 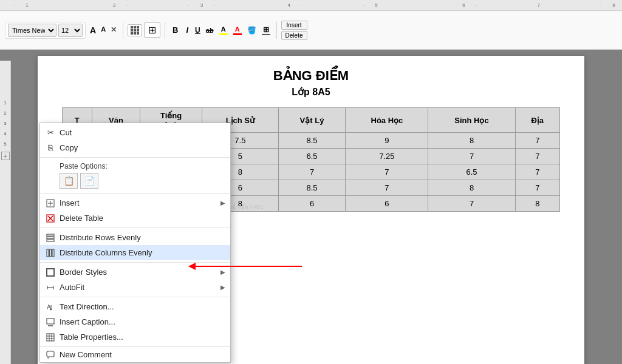 What do you see at coordinates (135, 148) in the screenshot?
I see `copy-menu-item: ⎘ Copy` at bounding box center [135, 148].